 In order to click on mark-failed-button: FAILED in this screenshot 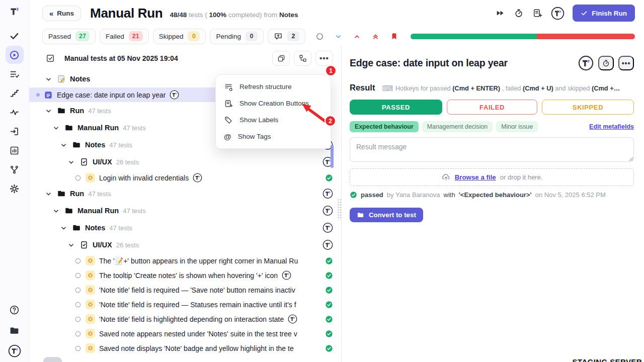, I will do `click(492, 107)`.